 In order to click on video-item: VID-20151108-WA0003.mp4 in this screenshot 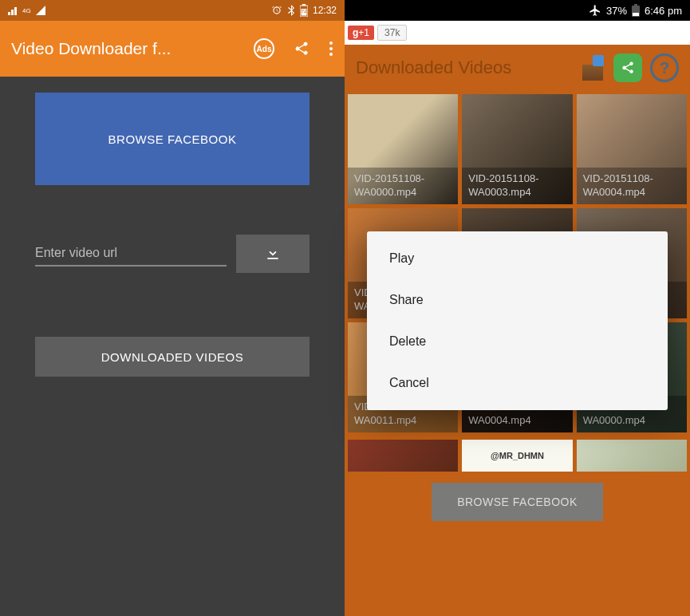, I will do `click(517, 149)`.